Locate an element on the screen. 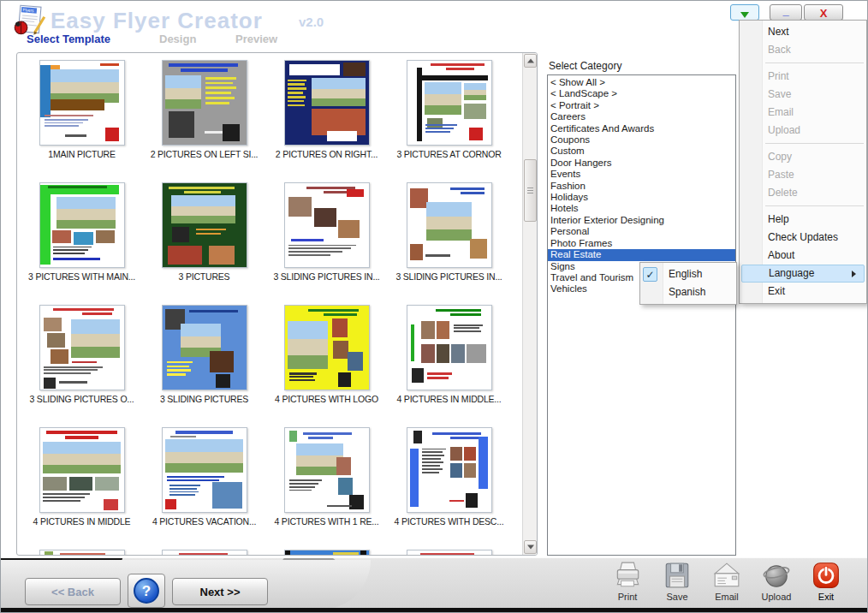 Image resolution: width=868 pixels, height=613 pixels. submenu-item-spanish: Spanish is located at coordinates (688, 293).